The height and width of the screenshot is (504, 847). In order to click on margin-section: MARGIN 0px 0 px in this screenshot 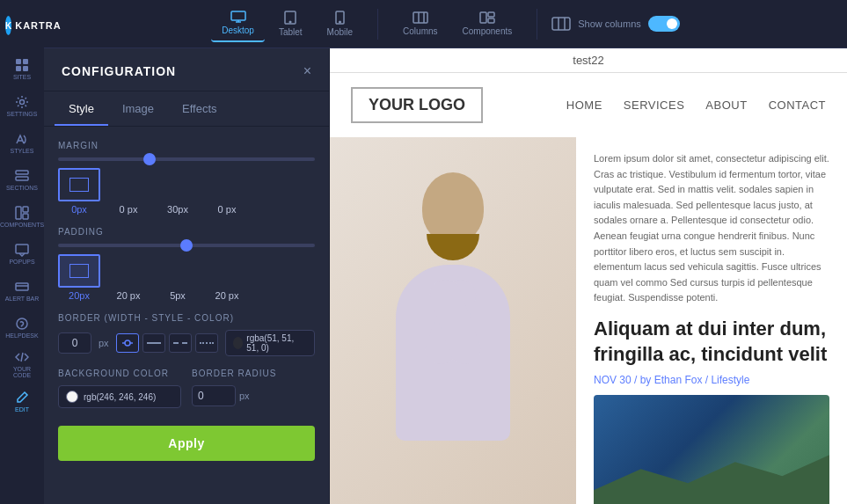, I will do `click(186, 178)`.